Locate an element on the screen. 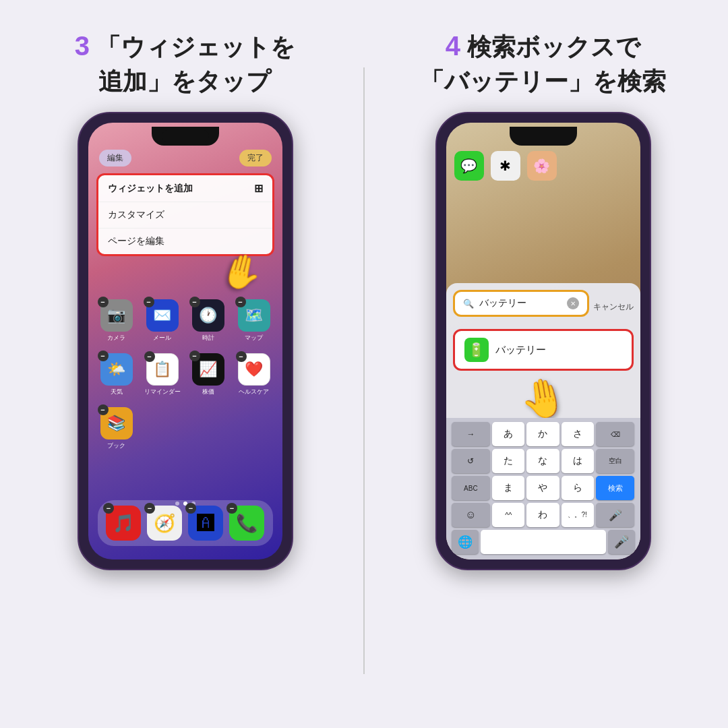 The image size is (728, 728). remove-badge-appstore: − is located at coordinates (191, 508).